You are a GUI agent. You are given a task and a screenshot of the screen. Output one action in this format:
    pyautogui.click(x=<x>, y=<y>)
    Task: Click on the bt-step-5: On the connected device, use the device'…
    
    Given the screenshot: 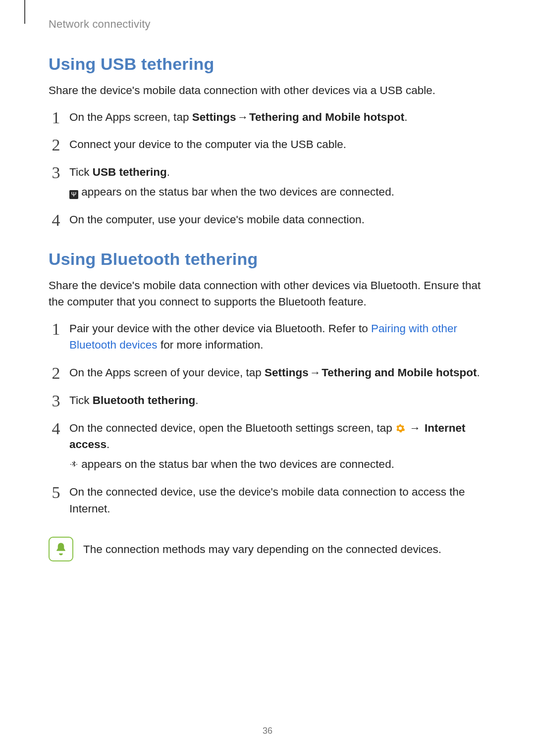 What is the action you would take?
    pyautogui.click(x=268, y=501)
    